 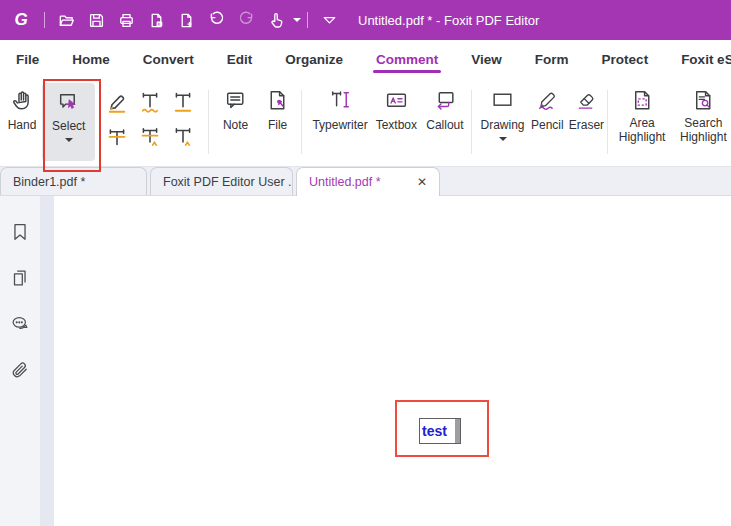 What do you see at coordinates (150, 102) in the screenshot?
I see `squiggly-underline-tool-button` at bounding box center [150, 102].